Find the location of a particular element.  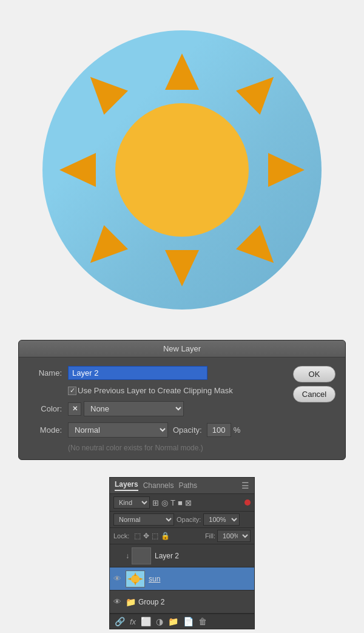

neutral-text: (No neutral color exists for Normal mode… is located at coordinates (176, 448).